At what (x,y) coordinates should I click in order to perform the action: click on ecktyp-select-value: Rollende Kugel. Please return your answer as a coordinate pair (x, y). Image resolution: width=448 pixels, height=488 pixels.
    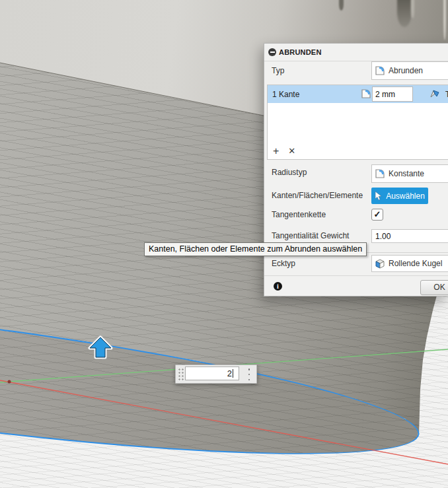
    Looking at the image, I should click on (415, 263).